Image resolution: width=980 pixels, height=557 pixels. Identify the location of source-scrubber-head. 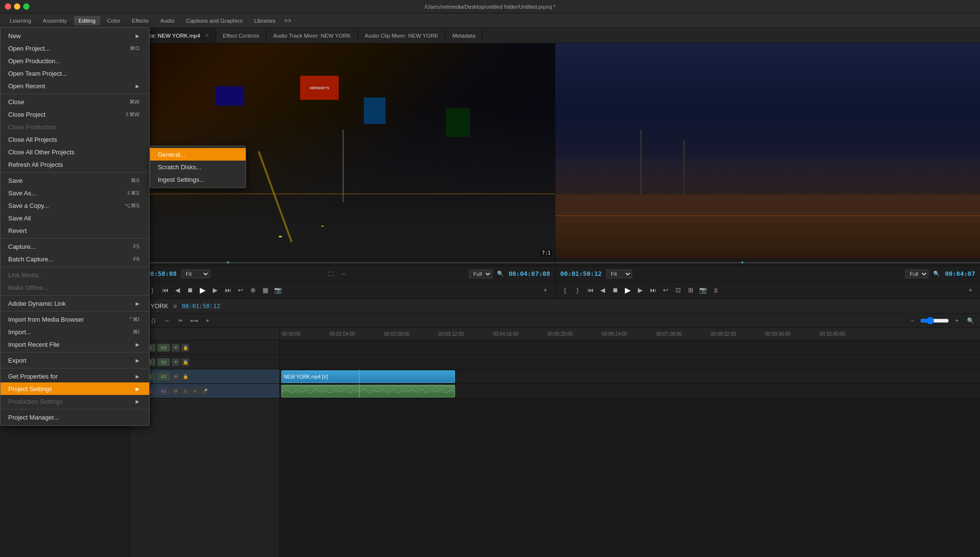
(228, 262).